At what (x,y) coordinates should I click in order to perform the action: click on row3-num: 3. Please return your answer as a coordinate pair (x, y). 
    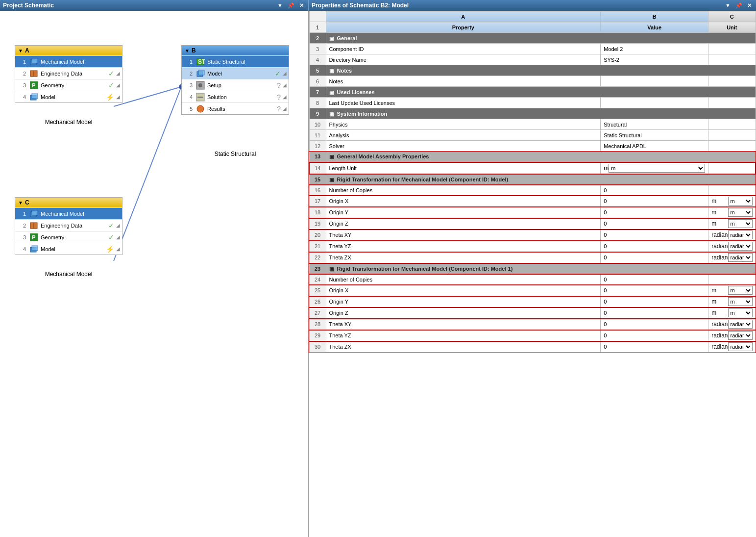
    Looking at the image, I should click on (317, 49).